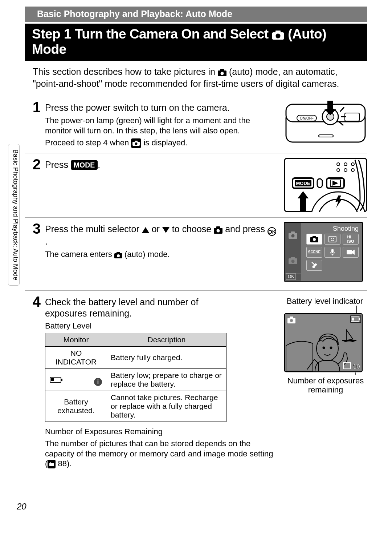 Image resolution: width=392 pixels, height=540 pixels. Describe the element at coordinates (326, 185) in the screenshot. I see `step2-figure: MODE` at that location.